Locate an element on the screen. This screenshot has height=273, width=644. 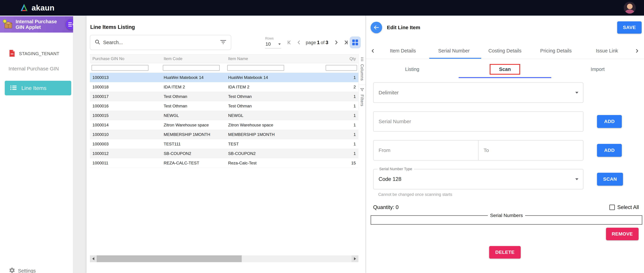
tab-issue-link: Issue Link is located at coordinates (607, 51).